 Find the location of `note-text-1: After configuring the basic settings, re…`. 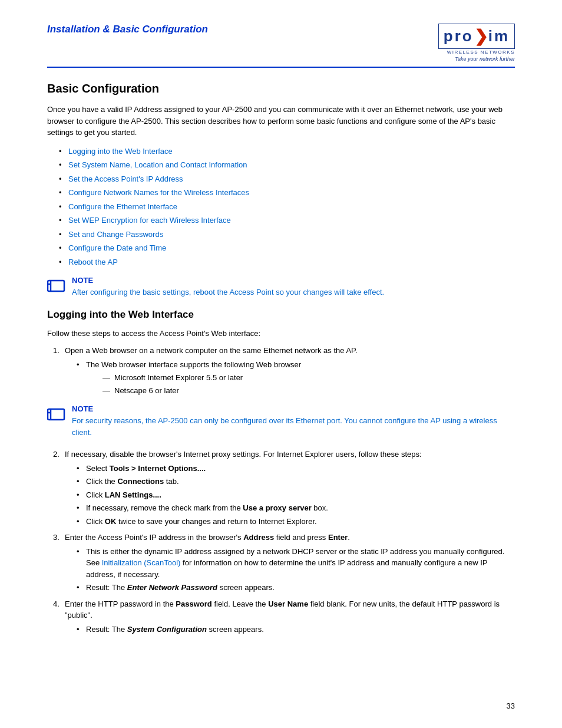

note-text-1: After configuring the basic settings, re… is located at coordinates (228, 292).